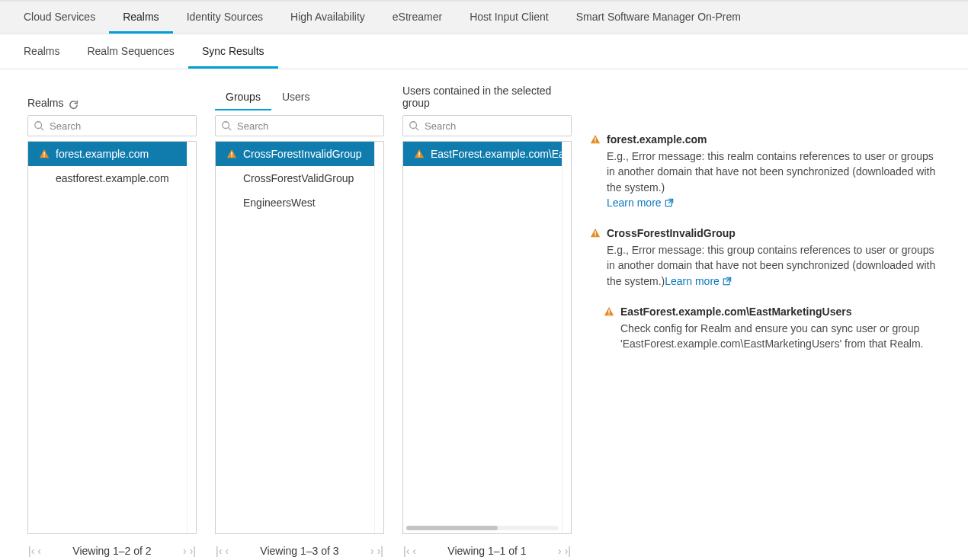  What do you see at coordinates (496, 154) in the screenshot?
I see `list-item-label: EastForest.example.com\EastMarketingUser…` at bounding box center [496, 154].